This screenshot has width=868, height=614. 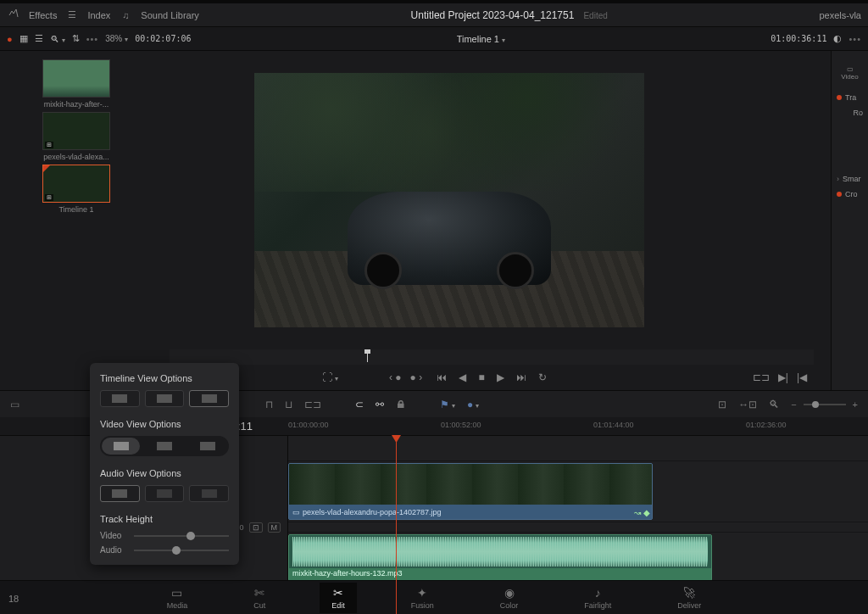 I want to click on viewer-title: Timeline 1, so click(x=481, y=39).